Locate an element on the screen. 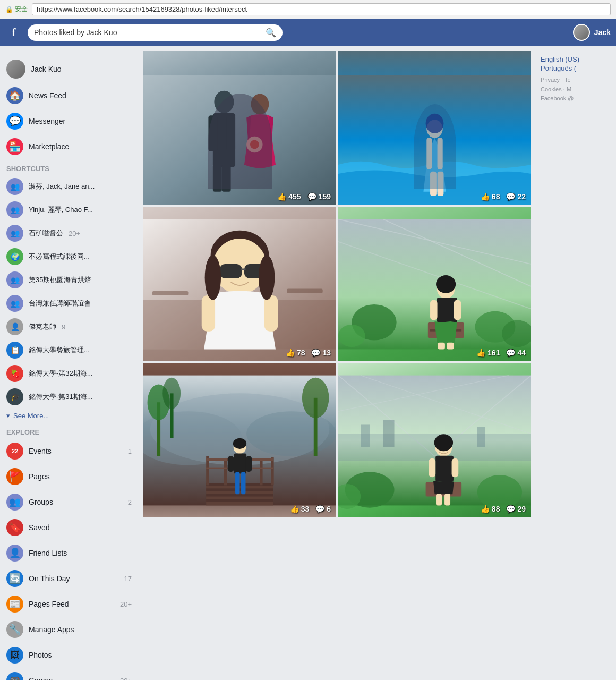 The width and height of the screenshot is (616, 680). sidebar-item-on-this-day: 🔄 On This Day 17 is located at coordinates (69, 579).